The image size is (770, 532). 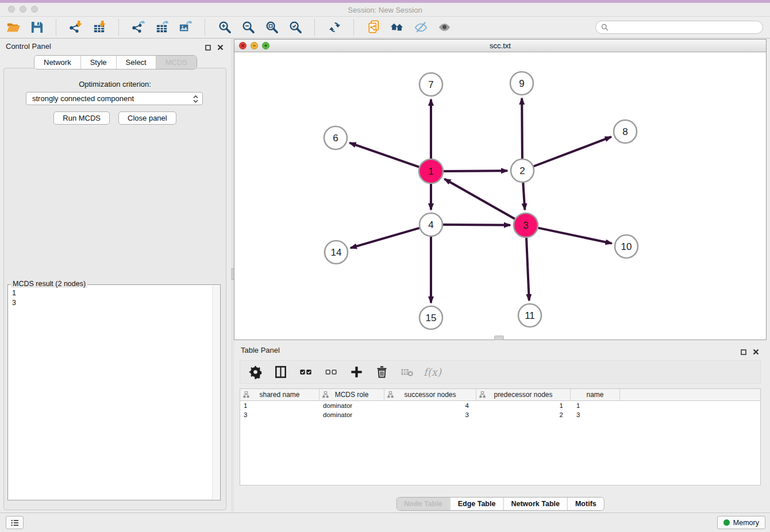 What do you see at coordinates (352, 395) in the screenshot?
I see `column-header-MCDS-role: MCDS role` at bounding box center [352, 395].